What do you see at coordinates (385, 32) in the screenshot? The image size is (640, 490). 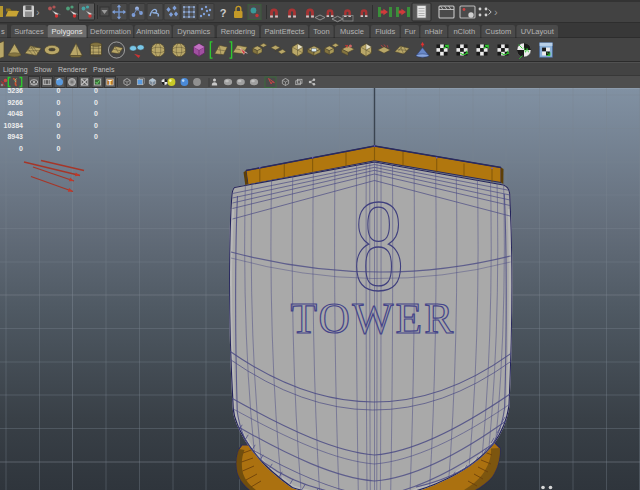 I see `svg-text: Fluids` at bounding box center [385, 32].